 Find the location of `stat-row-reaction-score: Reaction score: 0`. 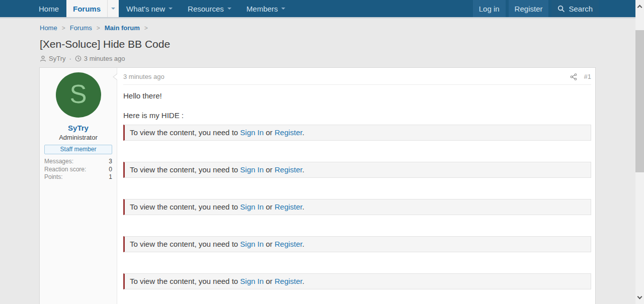

stat-row-reaction-score: Reaction score: 0 is located at coordinates (78, 170).